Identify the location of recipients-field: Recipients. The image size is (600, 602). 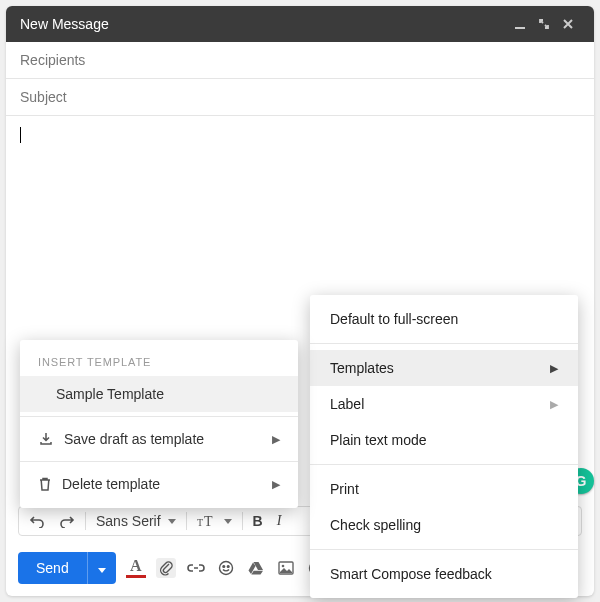
(300, 60).